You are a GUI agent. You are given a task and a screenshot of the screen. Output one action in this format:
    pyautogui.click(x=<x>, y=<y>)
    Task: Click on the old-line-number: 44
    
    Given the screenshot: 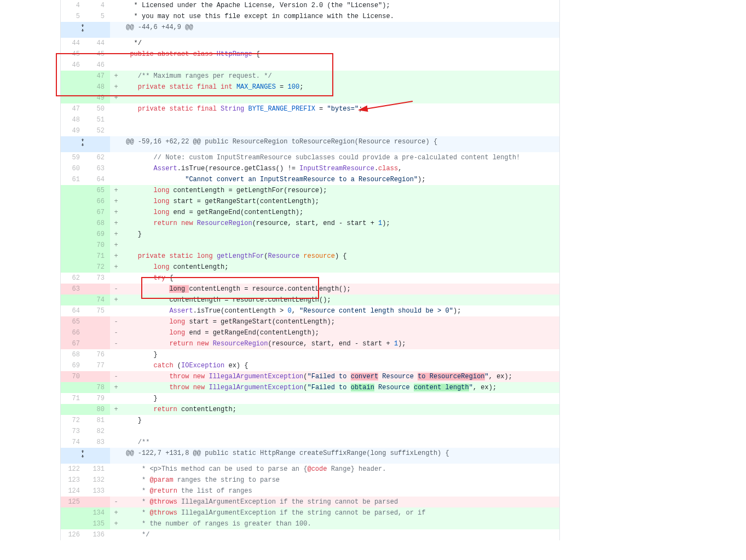 What is the action you would take?
    pyautogui.click(x=73, y=43)
    